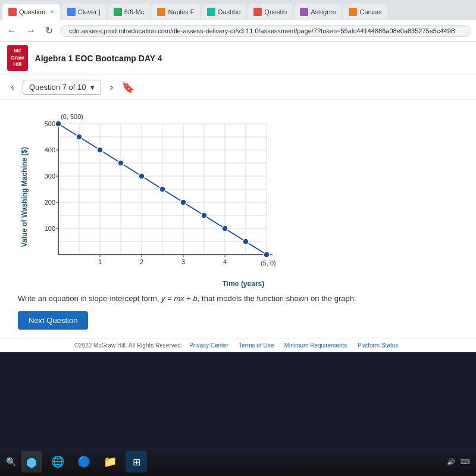 This screenshot has width=476, height=476. I want to click on tab-question: Question ×, so click(31, 12).